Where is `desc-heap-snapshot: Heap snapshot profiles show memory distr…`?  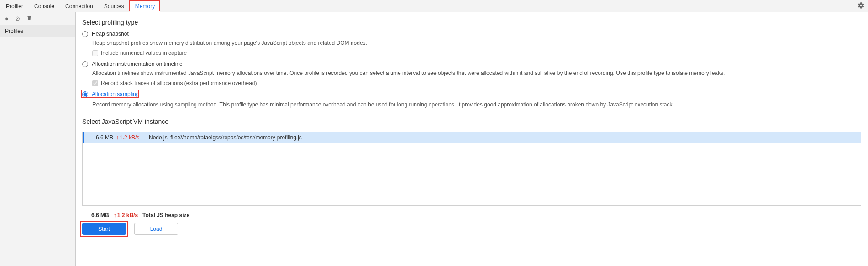 desc-heap-snapshot: Heap snapshot profiles show memory distr… is located at coordinates (480, 43).